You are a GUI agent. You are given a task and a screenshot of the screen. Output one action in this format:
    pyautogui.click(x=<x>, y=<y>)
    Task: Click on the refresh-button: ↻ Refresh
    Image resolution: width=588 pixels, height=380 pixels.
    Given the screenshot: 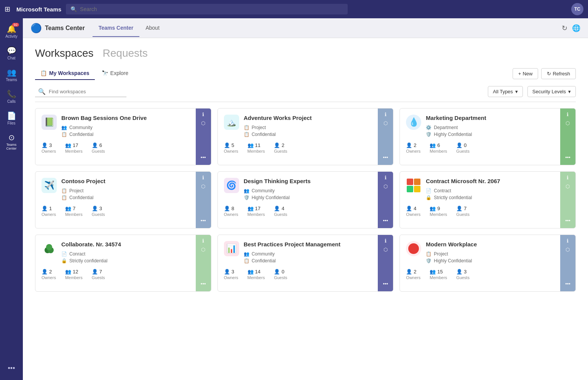 What is the action you would take?
    pyautogui.click(x=558, y=74)
    